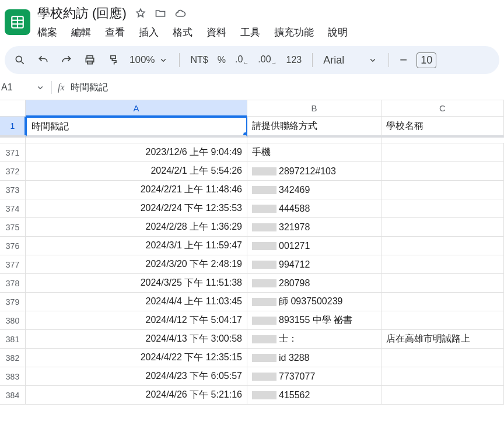 Image resolution: width=504 pixels, height=432 pixels. What do you see at coordinates (264, 190) in the screenshot?
I see `redacted-block` at bounding box center [264, 190].